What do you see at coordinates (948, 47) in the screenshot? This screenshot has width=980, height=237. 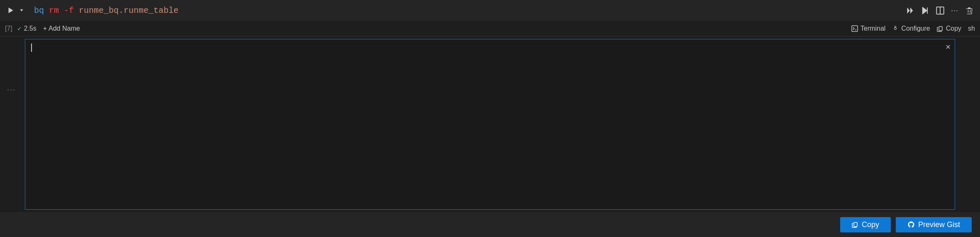 I see `close-output-button: ×` at bounding box center [948, 47].